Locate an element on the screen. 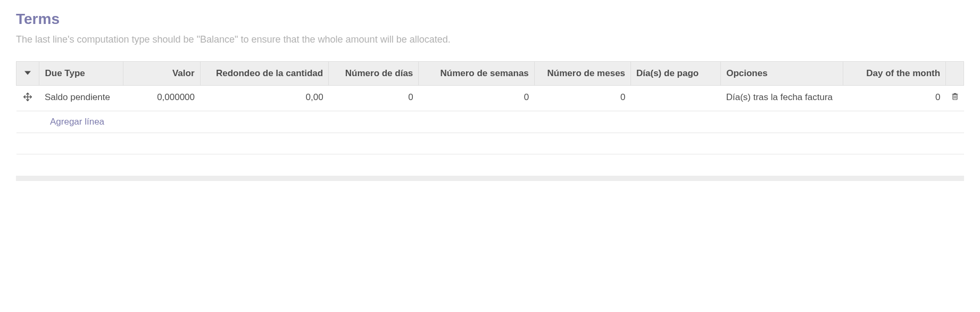 This screenshot has width=980, height=312. col-valor: Valor is located at coordinates (162, 73).